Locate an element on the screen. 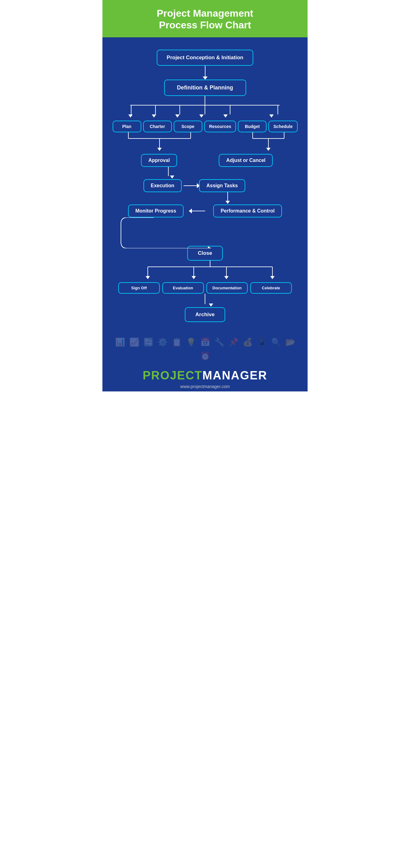 Image resolution: width=410 pixels, height=868 pixels. close-node: Close is located at coordinates (205, 253).